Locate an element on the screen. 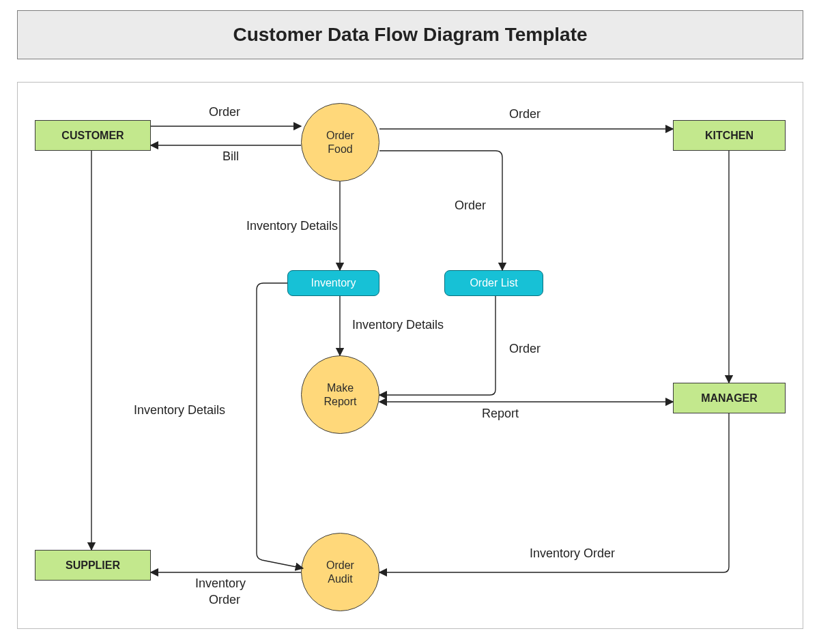 This screenshot has width=819, height=644. entity-supplier: SUPPLIER is located at coordinates (93, 565).